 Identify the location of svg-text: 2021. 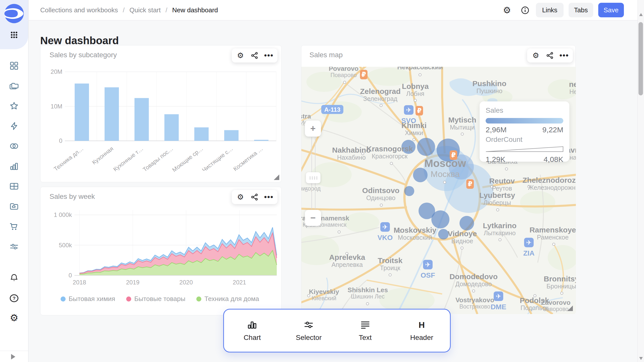
(239, 282).